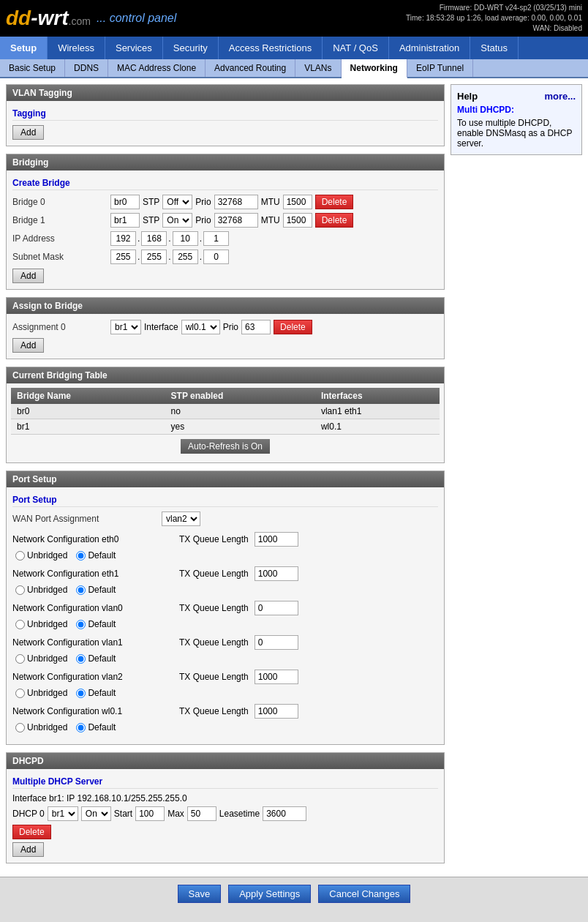  What do you see at coordinates (60, 220) in the screenshot?
I see `bridge1-label: Bridge 1` at bounding box center [60, 220].